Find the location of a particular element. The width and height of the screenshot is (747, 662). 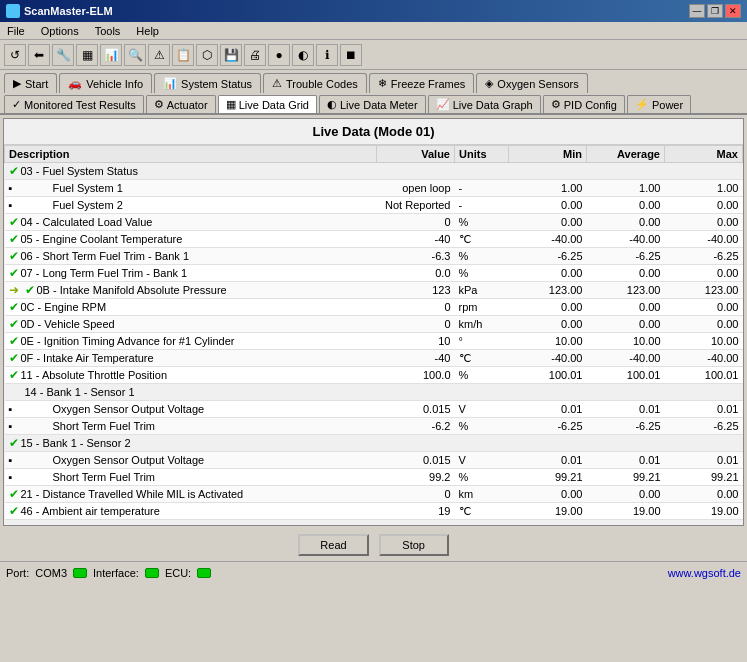

table-row: ✔06 - Short Term Fuel Trim - Bank 1 -6.3… is located at coordinates (374, 256).